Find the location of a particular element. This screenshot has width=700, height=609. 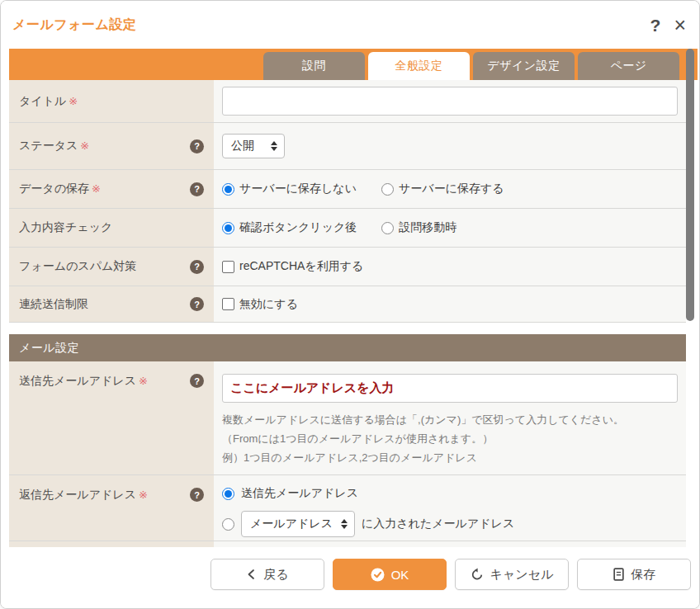

value-col-data-save: サーバーに保存しない サーバーに保存する is located at coordinates (450, 189).